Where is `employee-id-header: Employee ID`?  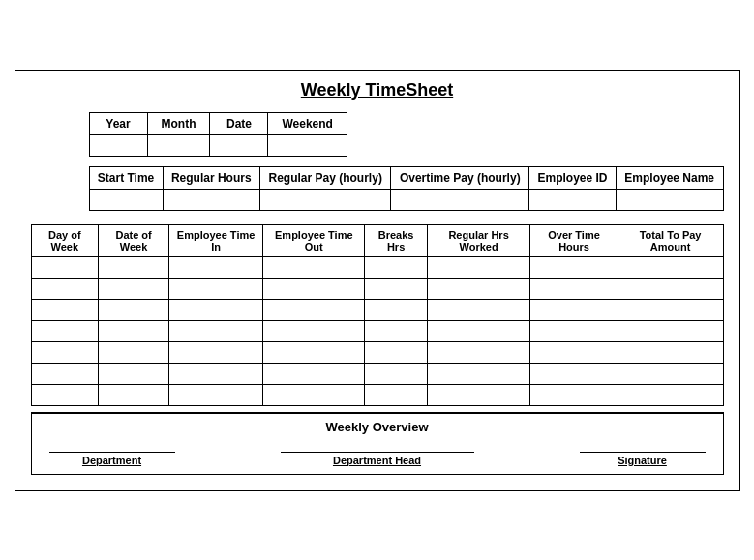
employee-id-header: Employee ID is located at coordinates (573, 178).